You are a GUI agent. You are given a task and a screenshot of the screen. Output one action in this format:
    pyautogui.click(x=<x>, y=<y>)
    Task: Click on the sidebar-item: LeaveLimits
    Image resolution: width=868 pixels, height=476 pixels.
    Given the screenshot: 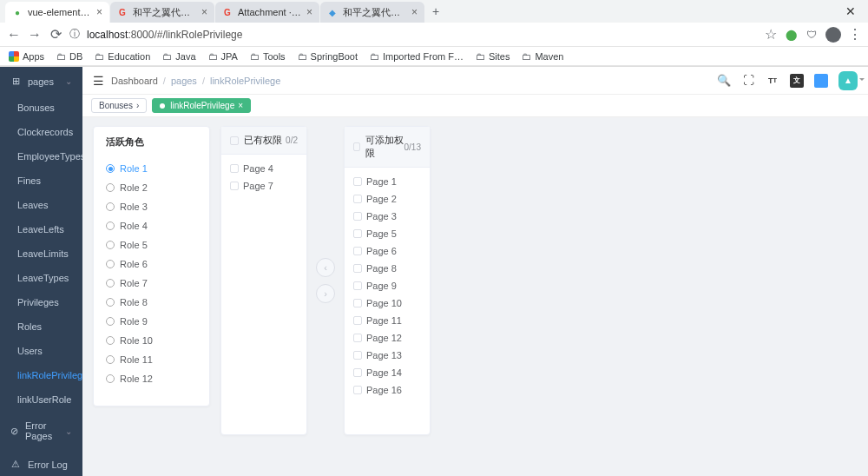 What is the action you would take?
    pyautogui.click(x=42, y=254)
    